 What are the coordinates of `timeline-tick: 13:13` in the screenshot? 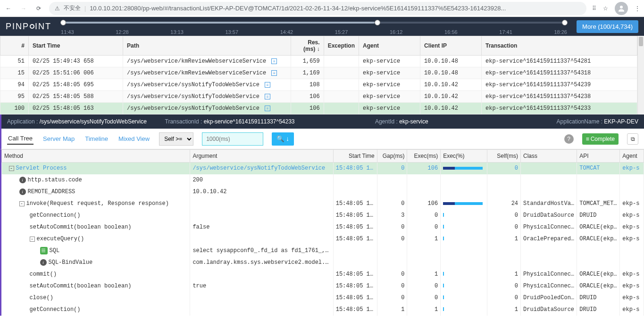 It's located at (177, 32).